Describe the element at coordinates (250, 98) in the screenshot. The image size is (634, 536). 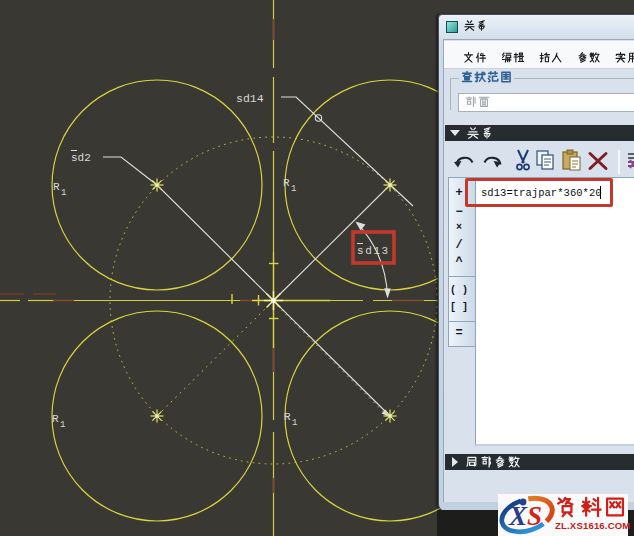
I see `svg-text: sd14` at that location.